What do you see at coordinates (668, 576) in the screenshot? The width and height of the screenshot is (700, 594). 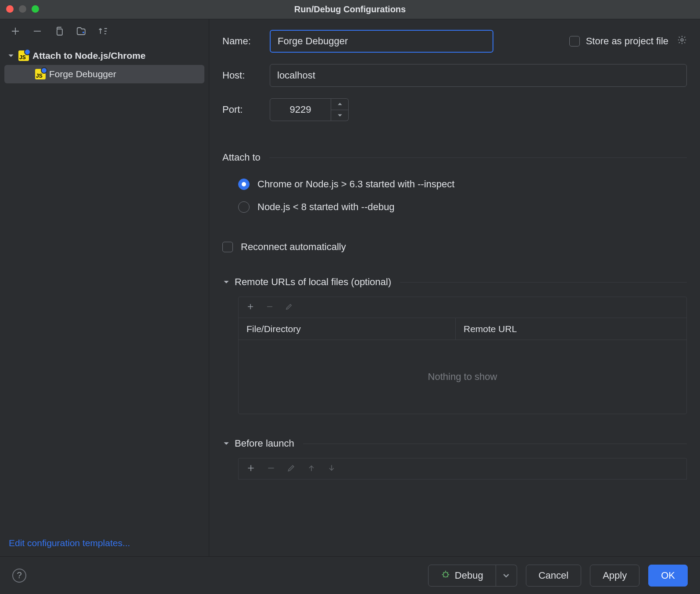 I see `ok-button: OK` at bounding box center [668, 576].